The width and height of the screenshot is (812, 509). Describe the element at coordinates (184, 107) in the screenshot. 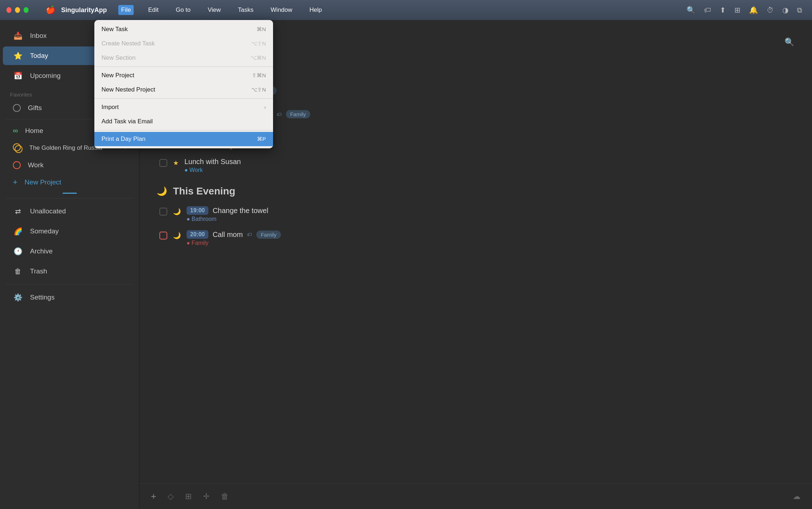

I see `menu-item-import: Import ›` at that location.